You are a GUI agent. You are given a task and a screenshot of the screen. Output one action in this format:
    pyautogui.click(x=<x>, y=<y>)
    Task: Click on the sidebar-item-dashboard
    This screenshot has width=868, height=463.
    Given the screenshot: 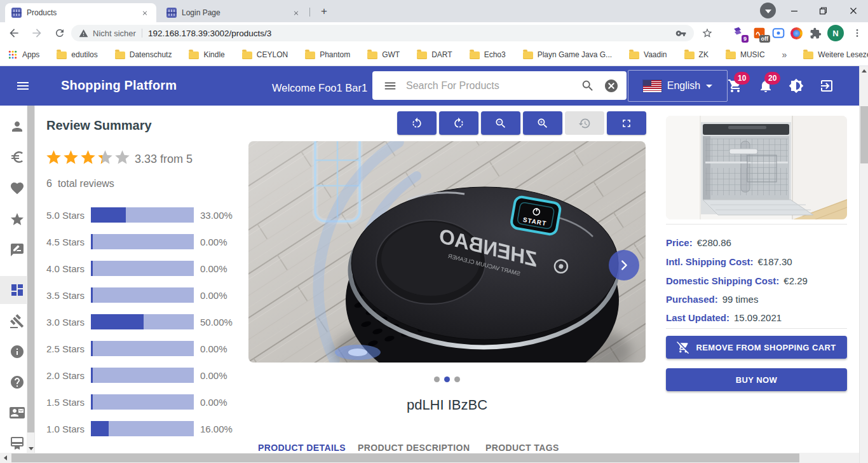 What is the action you would take?
    pyautogui.click(x=17, y=290)
    